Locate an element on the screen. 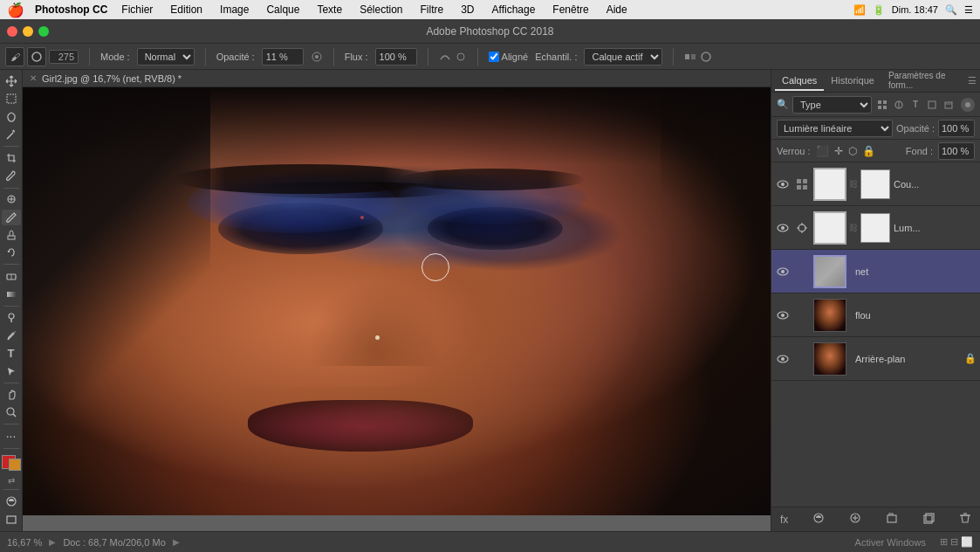 Image resolution: width=980 pixels, height=552 pixels. new-group-button is located at coordinates (892, 519).